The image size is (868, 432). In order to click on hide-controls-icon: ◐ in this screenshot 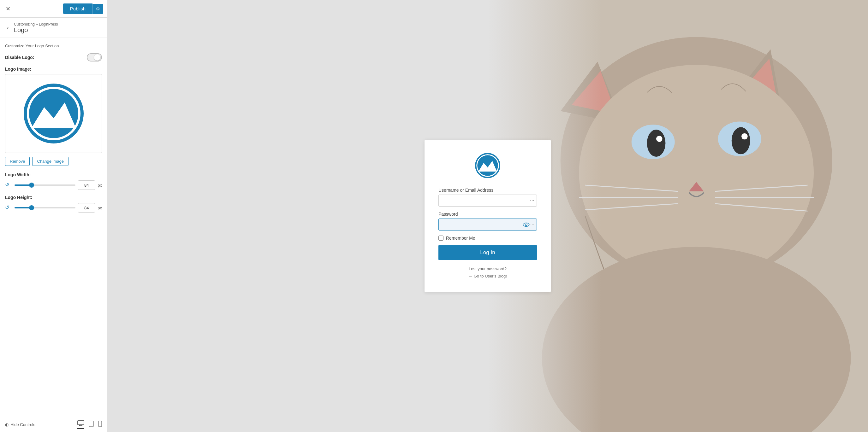, I will do `click(7, 425)`.